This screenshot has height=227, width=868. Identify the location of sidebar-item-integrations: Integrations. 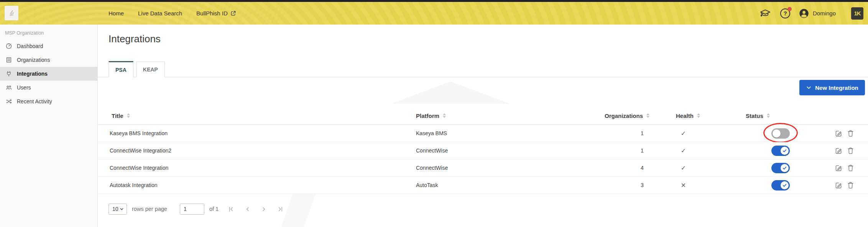
(49, 74).